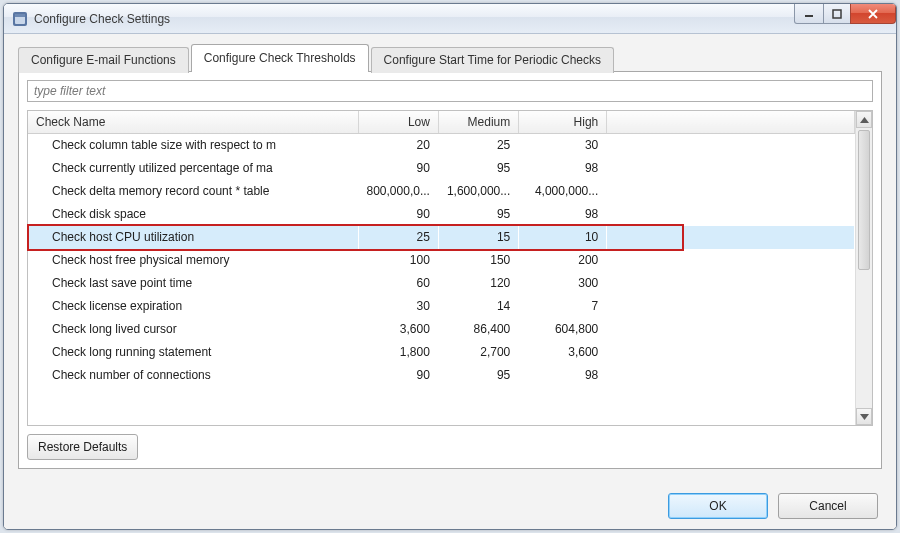 Image resolution: width=900 pixels, height=533 pixels. Describe the element at coordinates (20, 19) in the screenshot. I see `app-icon` at that location.